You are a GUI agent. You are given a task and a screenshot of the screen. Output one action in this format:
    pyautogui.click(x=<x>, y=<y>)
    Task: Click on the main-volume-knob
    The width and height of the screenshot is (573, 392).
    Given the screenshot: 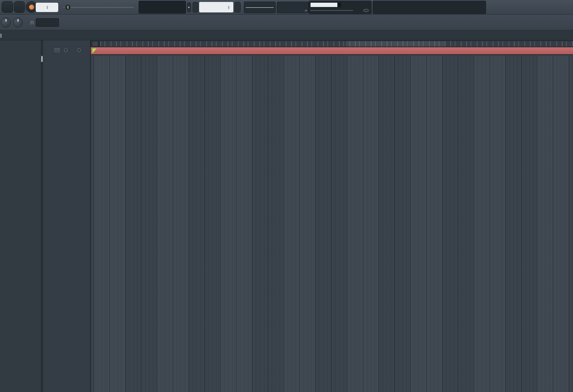 What is the action you would take?
    pyautogui.click(x=6, y=22)
    